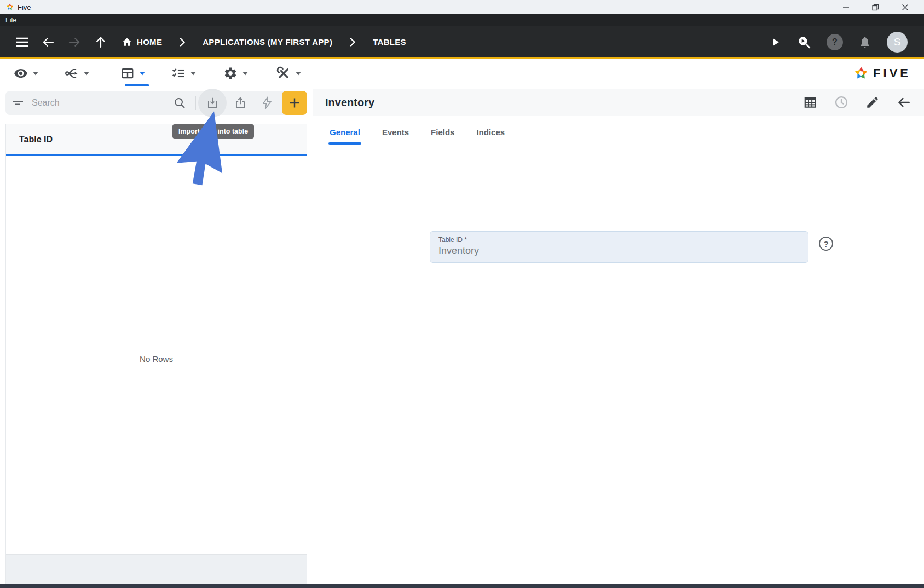 Image resolution: width=924 pixels, height=588 pixels. I want to click on edit-button, so click(873, 102).